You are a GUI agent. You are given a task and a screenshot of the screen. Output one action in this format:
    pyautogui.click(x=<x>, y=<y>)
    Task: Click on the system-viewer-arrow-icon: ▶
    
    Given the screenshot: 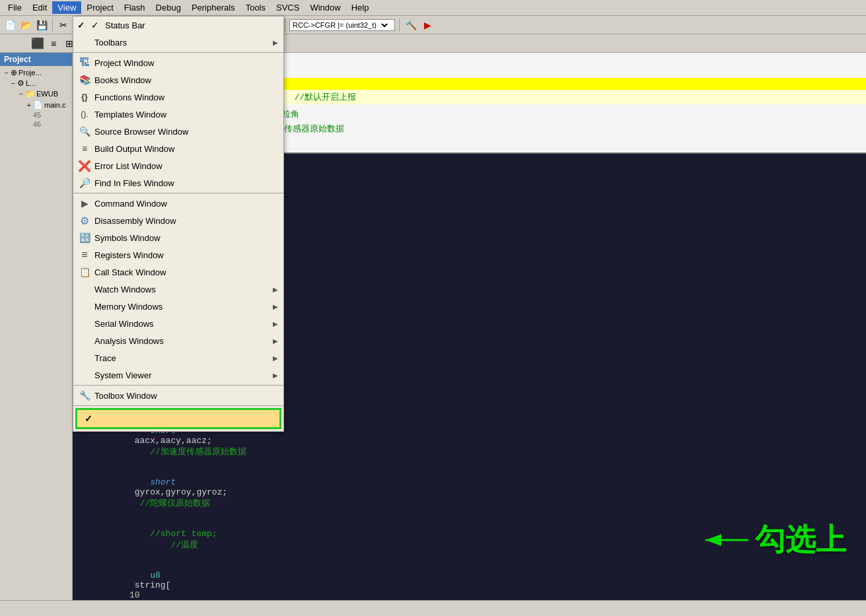 What is the action you would take?
    pyautogui.click(x=275, y=375)
    